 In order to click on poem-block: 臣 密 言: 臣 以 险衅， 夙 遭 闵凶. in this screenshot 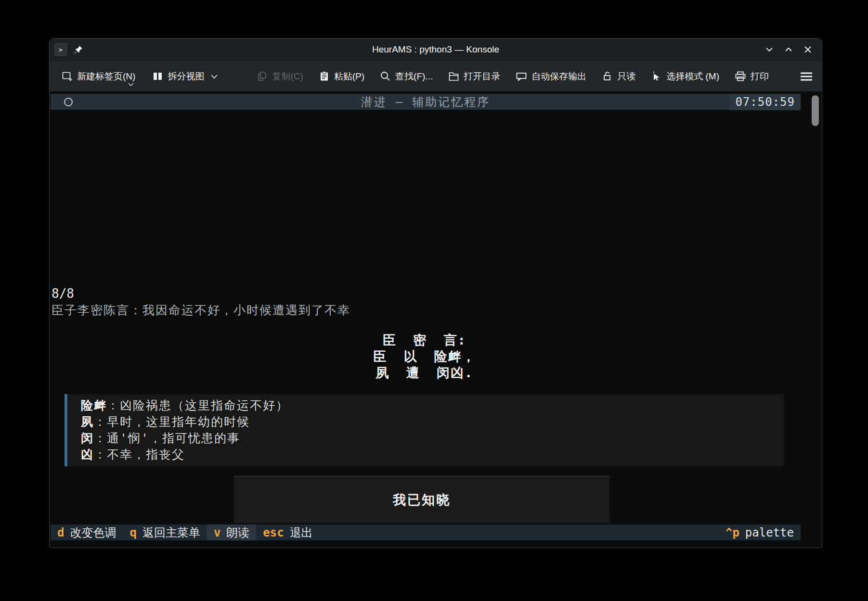, I will do `click(425, 357)`.